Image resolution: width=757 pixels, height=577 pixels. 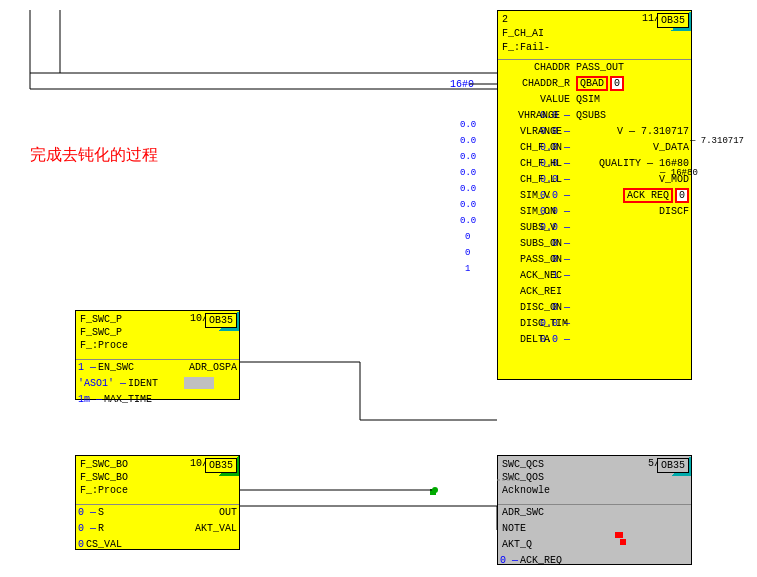 I want to click on swc-p-ident-val, so click(x=199, y=383).